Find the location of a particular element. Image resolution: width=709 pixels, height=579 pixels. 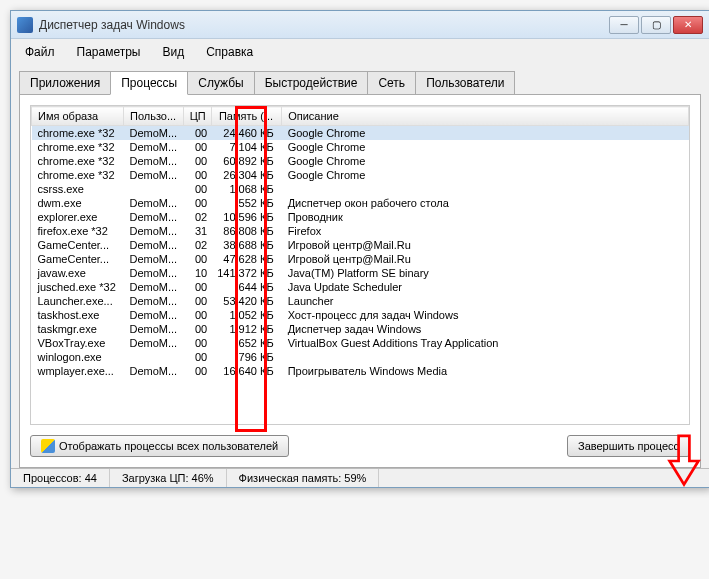

cell-mem: 552 КБ is located at coordinates (246, 203).